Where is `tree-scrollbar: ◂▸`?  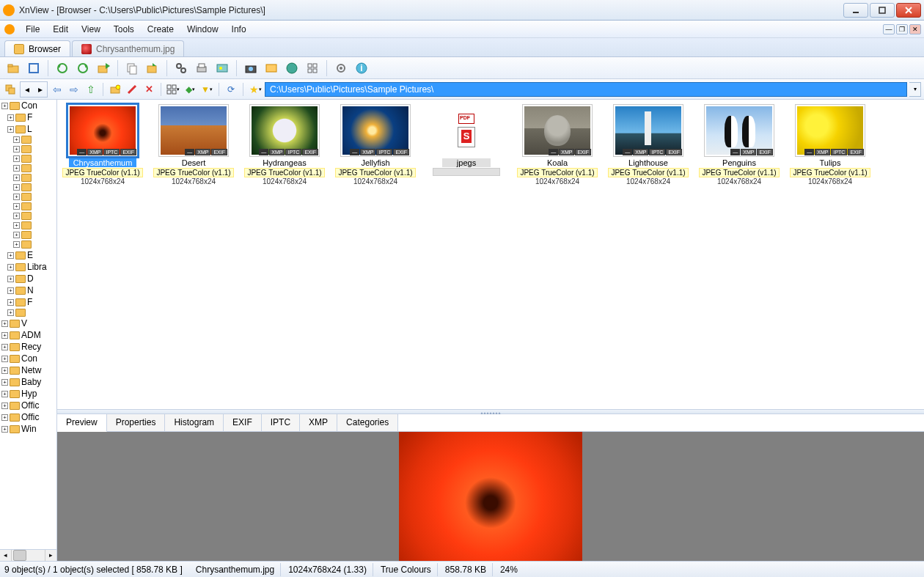 tree-scrollbar: ◂▸ is located at coordinates (28, 555).